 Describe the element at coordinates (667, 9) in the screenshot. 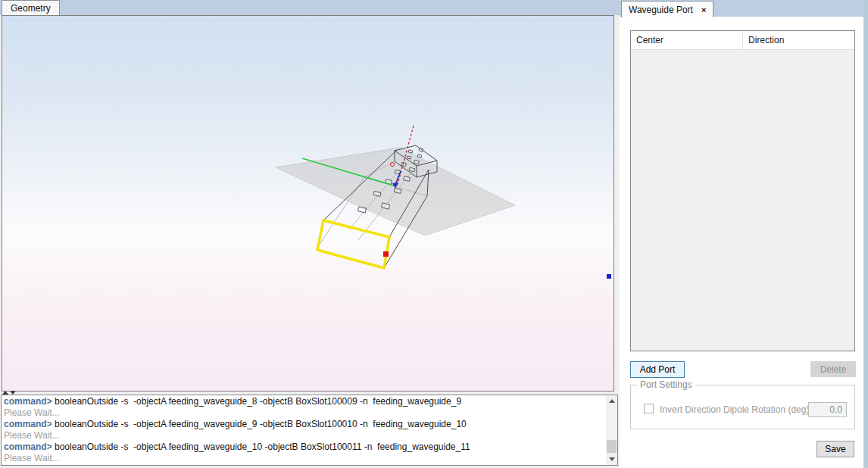

I see `tab-waveguide-port: Waveguide Port ×` at that location.